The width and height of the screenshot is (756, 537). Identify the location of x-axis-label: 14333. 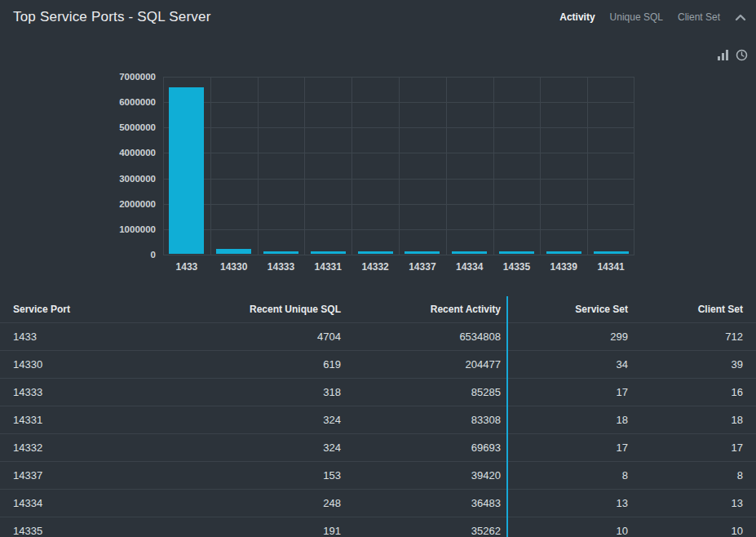
(281, 267).